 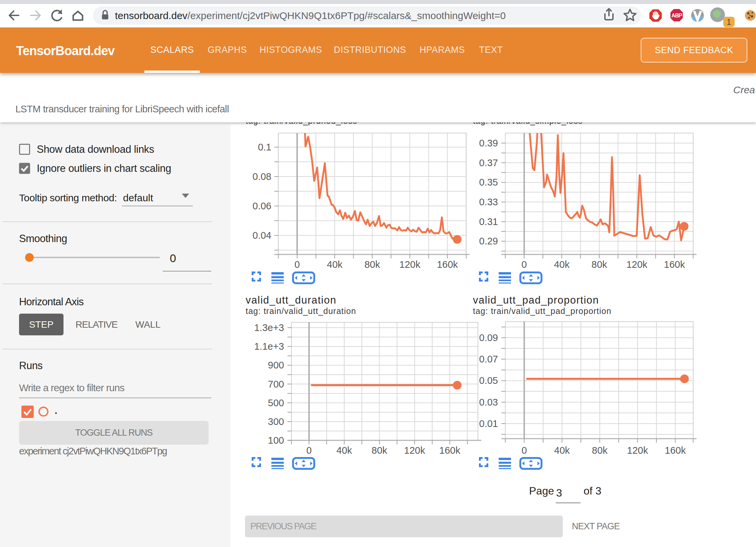 I want to click on svg-text: 1, so click(x=729, y=22).